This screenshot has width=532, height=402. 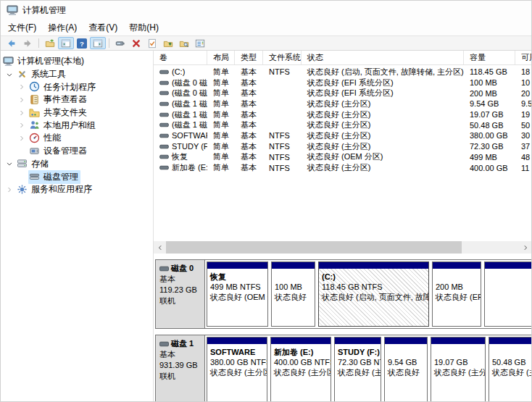 What do you see at coordinates (342, 136) in the screenshot?
I see `volume-row: SOFTWARE (D:)简单基本NTFS状态良好 (主分区)380.00 GB…` at bounding box center [342, 136].